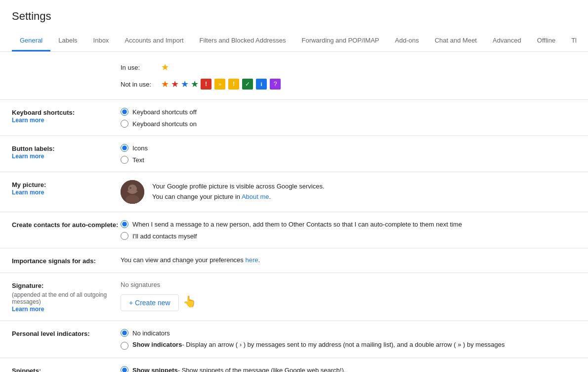 The width and height of the screenshot is (588, 372). What do you see at coordinates (348, 230) in the screenshot?
I see `create-contacts-value: When I send a message to a new person, a…` at bounding box center [348, 230].